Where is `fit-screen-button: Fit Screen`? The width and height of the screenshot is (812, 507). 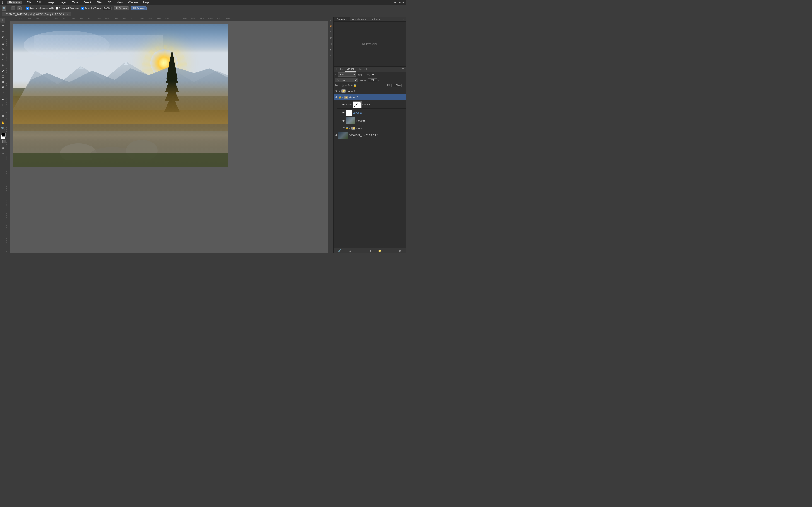 fit-screen-button: Fit Screen is located at coordinates (121, 8).